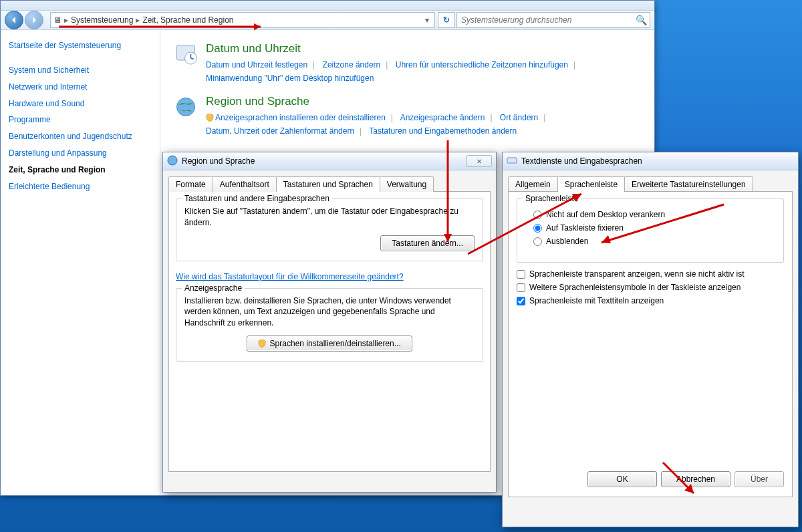 Image resolution: width=802 pixels, height=532 pixels. Describe the element at coordinates (102, 20) in the screenshot. I see `breadcrumb-item: Systemsteuerung` at that location.